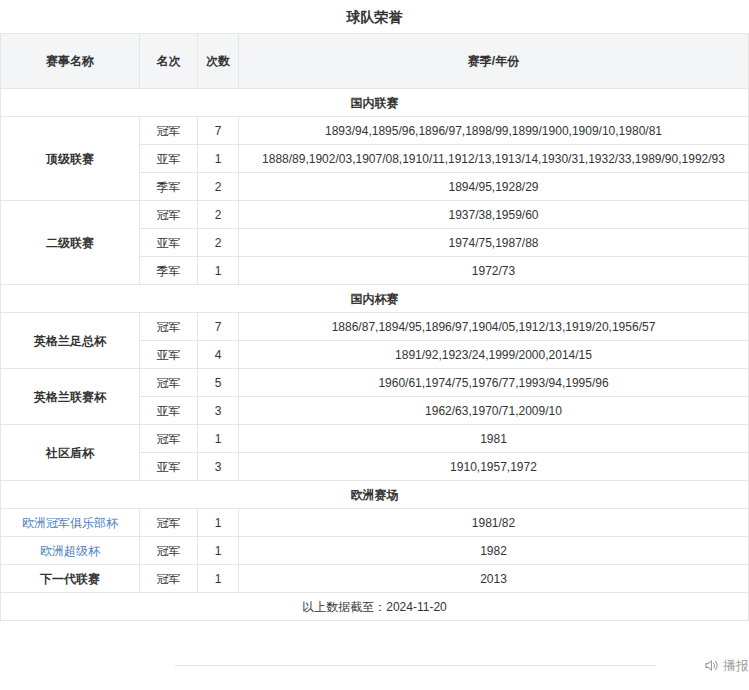 The width and height of the screenshot is (749, 690). I want to click on section-header-european: 欧洲赛场, so click(375, 495).